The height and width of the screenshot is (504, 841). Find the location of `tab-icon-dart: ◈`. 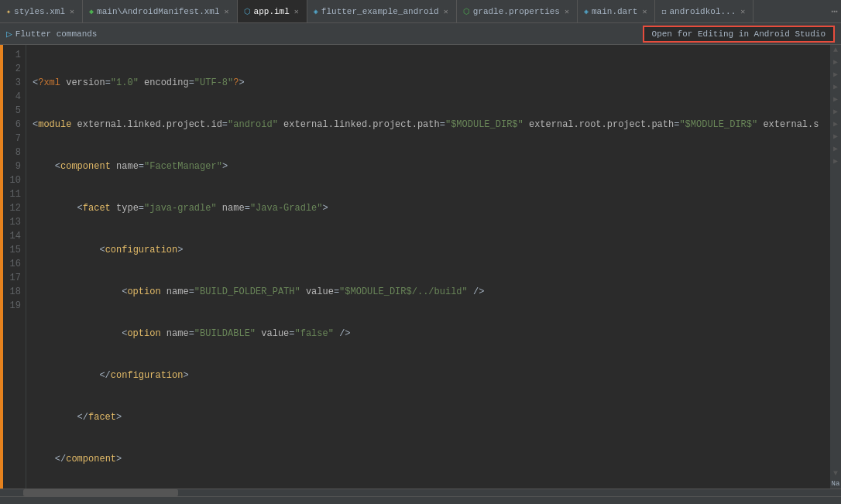

tab-icon-dart: ◈ is located at coordinates (586, 12).